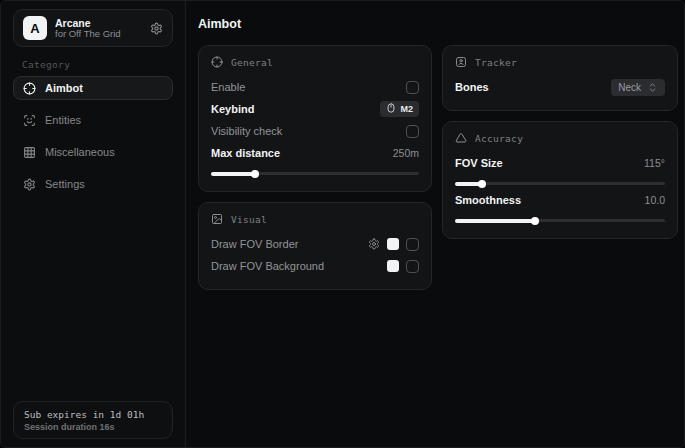 The height and width of the screenshot is (448, 685). Describe the element at coordinates (93, 88) in the screenshot. I see `sidebar-item-aimbot: Aimbot` at that location.